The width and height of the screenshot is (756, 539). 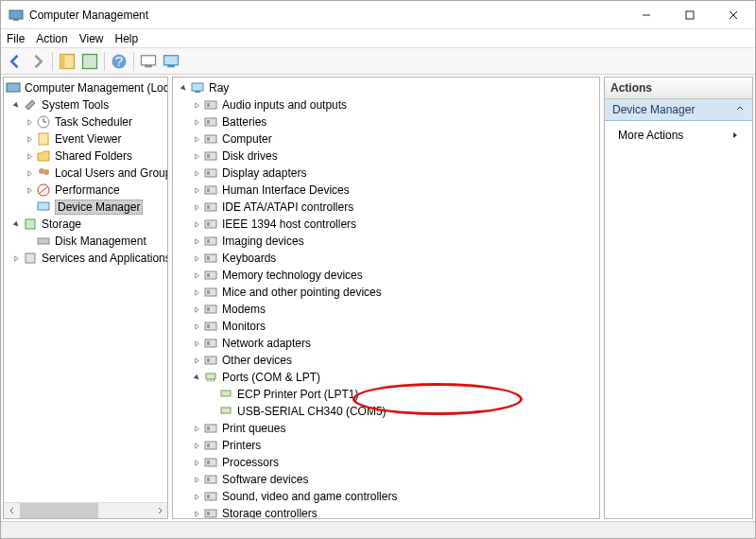 I want to click on device-root: Ray, so click(x=386, y=88).